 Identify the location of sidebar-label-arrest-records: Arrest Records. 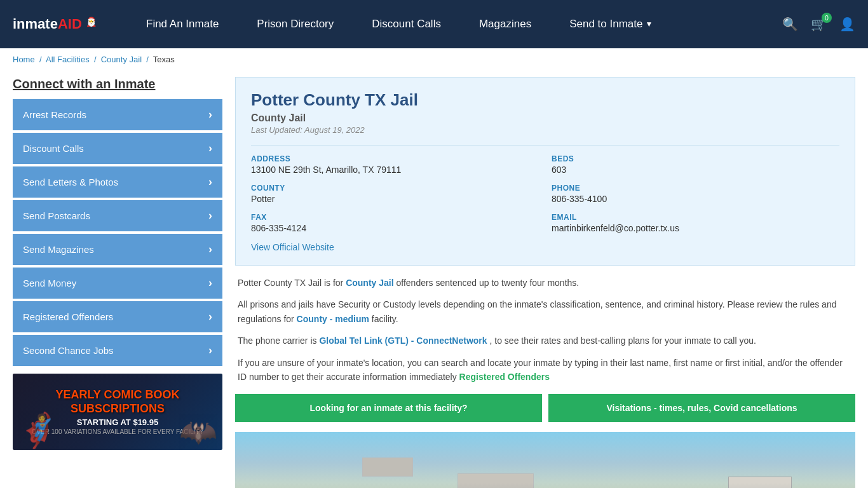
(55, 114).